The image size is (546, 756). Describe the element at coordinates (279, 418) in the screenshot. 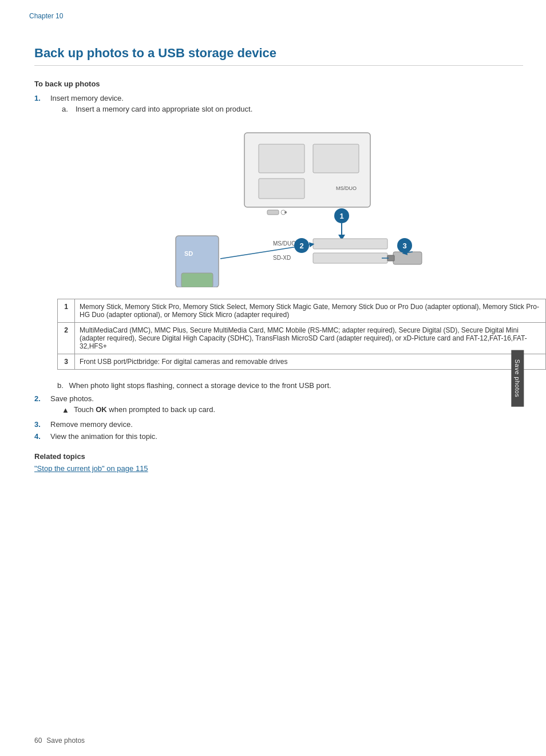

I see `steps-list-2: Save photos. ▲ Touch OK when prompted to…` at that location.